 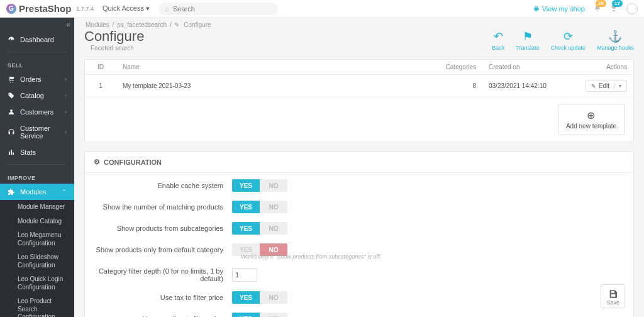 I want to click on label-show-matching: Show the number of matching products, so click(x=163, y=207).